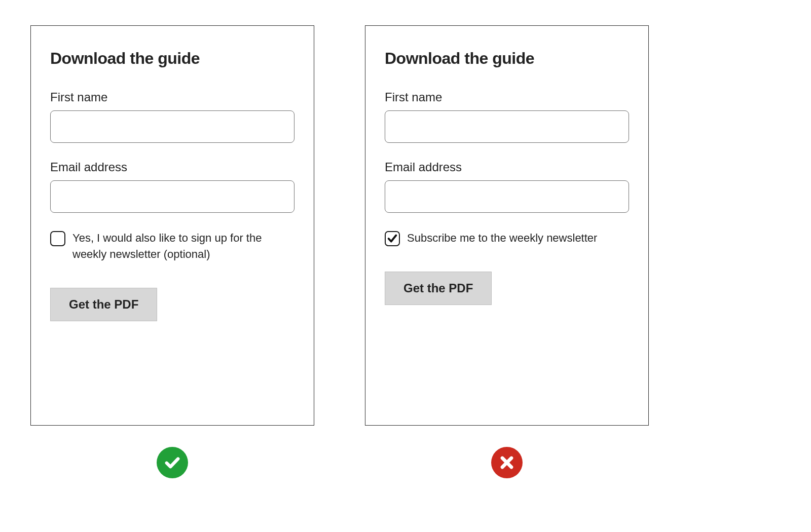  What do you see at coordinates (507, 463) in the screenshot?
I see `verdict-bad-icon` at bounding box center [507, 463].